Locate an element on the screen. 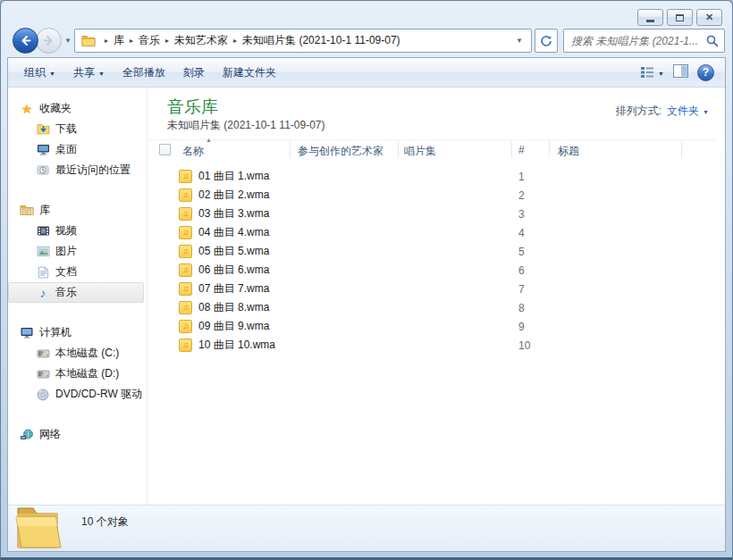 This screenshot has height=560, width=733. share-button: 共享 ▼ is located at coordinates (89, 73).